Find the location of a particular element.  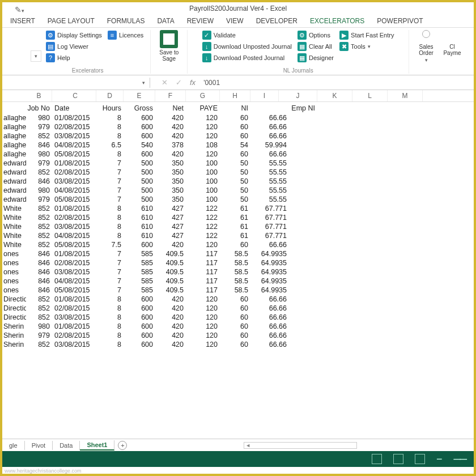

download-unposted-button: ↓Download Unposted Journal is located at coordinates (247, 46).